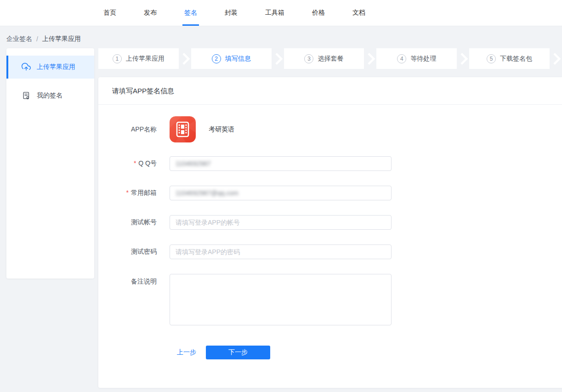  What do you see at coordinates (280, 193) in the screenshot?
I see `email-input: 1104692987@qq.com` at bounding box center [280, 193].